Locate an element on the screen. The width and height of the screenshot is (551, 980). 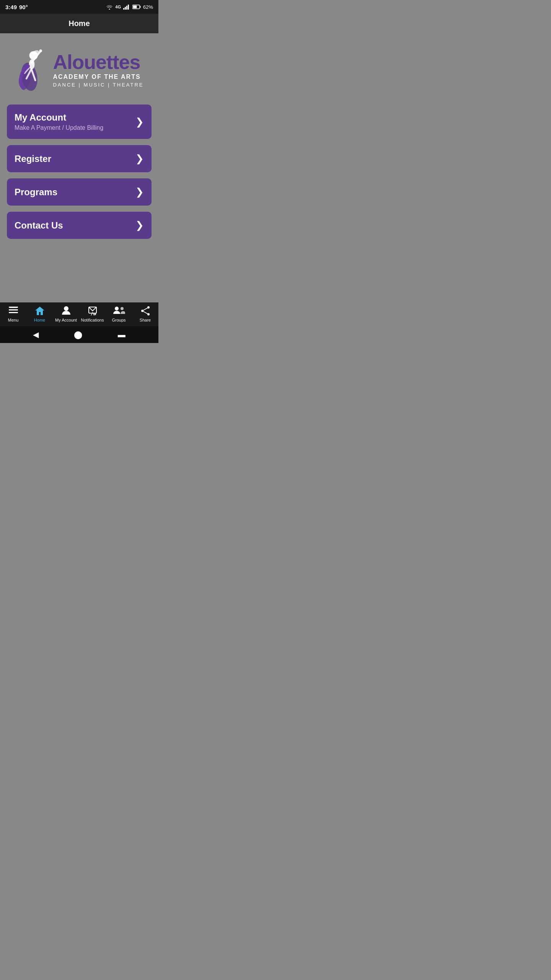
android-nav: ◀ ⬤ ▬ is located at coordinates (79, 335).